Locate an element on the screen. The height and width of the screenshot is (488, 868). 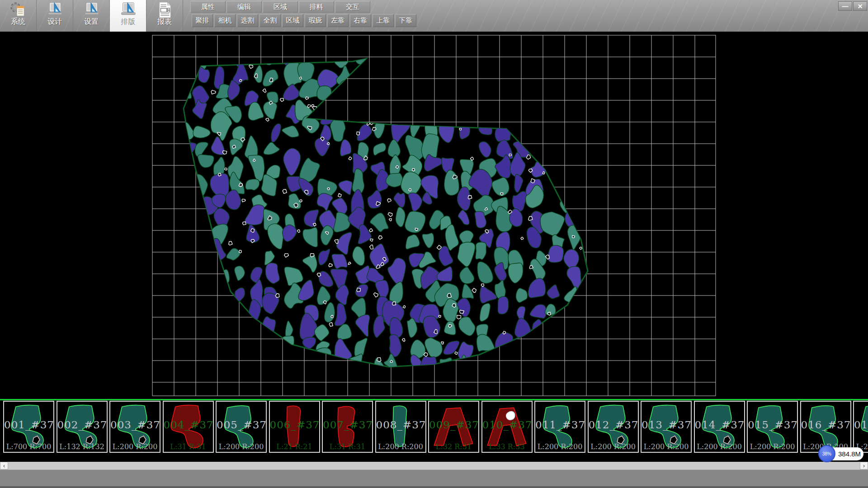
action-button-区域: 区域 is located at coordinates (293, 21).